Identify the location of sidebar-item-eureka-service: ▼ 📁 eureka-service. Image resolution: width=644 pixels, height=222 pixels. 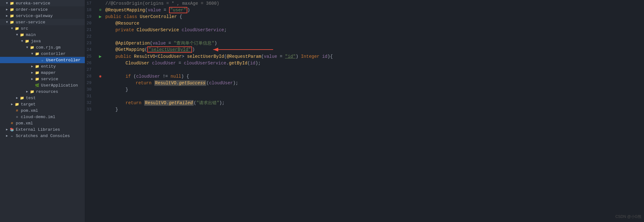
(42, 3).